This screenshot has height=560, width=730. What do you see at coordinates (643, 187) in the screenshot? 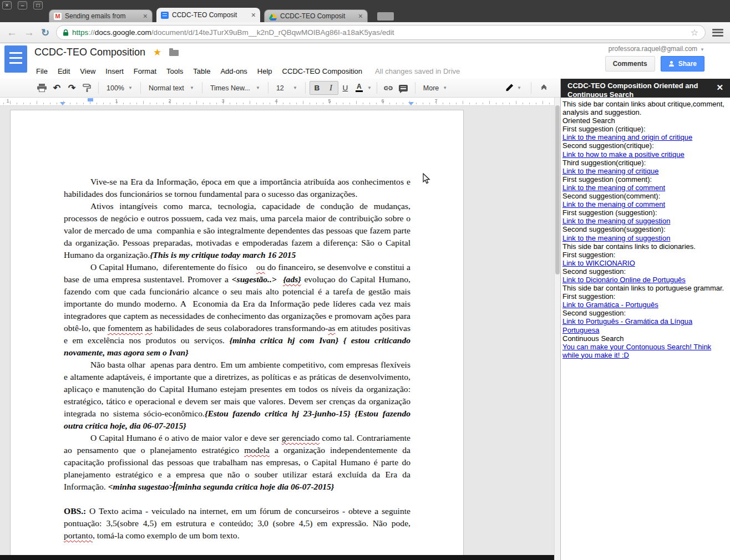
I see `sidebar-link: Link to the meaning of comment` at bounding box center [643, 187].